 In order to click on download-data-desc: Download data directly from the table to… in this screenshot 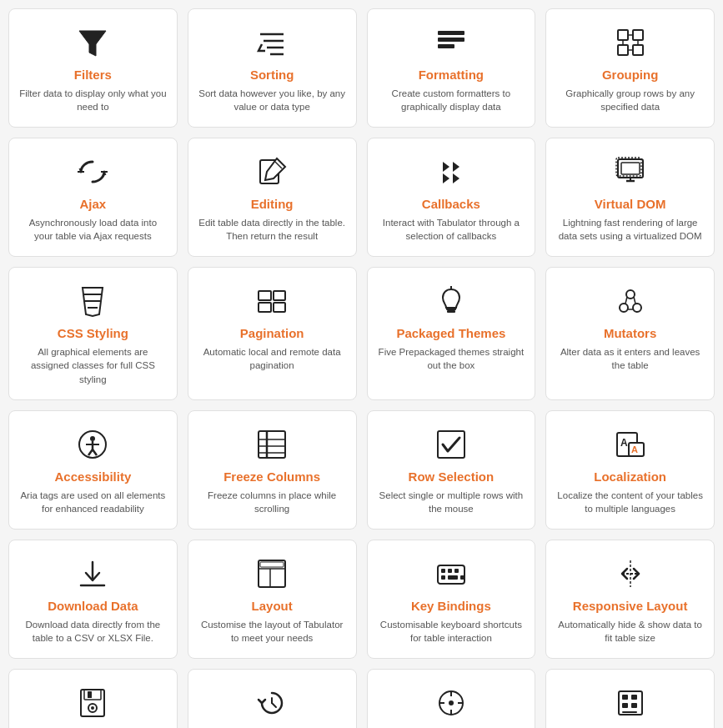, I will do `click(93, 631)`.